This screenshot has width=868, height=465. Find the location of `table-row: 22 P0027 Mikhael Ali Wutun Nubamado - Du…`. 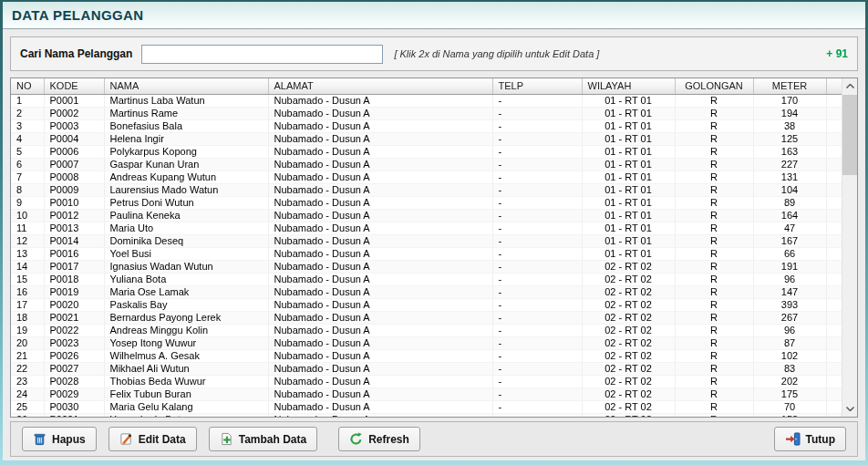

table-row: 22 P0027 Mikhael Ali Wutun Nubamado - Du… is located at coordinates (427, 368).